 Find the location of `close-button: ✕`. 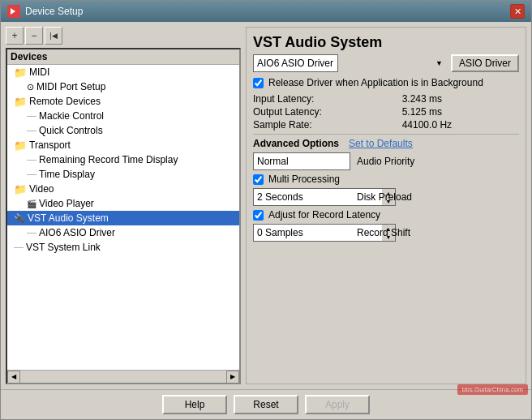

close-button: ✕ is located at coordinates (517, 11).